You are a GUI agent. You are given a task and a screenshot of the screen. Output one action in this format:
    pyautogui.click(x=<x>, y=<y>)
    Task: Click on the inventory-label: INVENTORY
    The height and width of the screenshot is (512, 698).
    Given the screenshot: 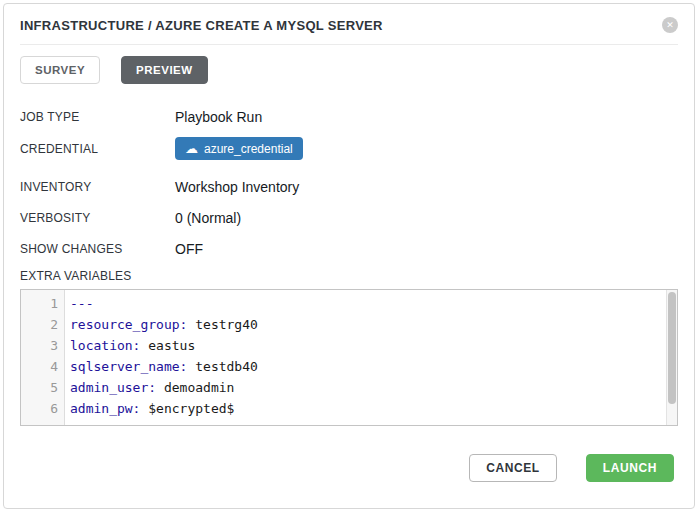 What is the action you would take?
    pyautogui.click(x=98, y=187)
    